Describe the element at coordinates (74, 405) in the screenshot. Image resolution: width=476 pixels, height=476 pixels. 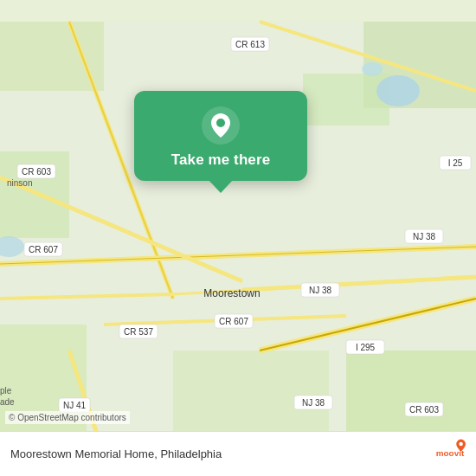
I see `svg-text: NJ 41` at that location.